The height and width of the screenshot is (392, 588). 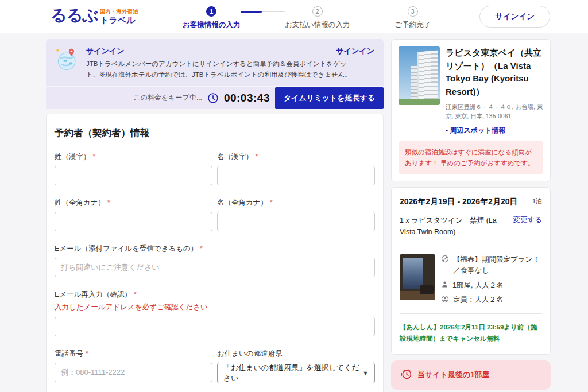 What do you see at coordinates (494, 111) in the screenshot?
I see `hotel-address: 江東区豊洲６－４－４０, お台場, 東京, 東京, 日本, 135-0061` at bounding box center [494, 111].